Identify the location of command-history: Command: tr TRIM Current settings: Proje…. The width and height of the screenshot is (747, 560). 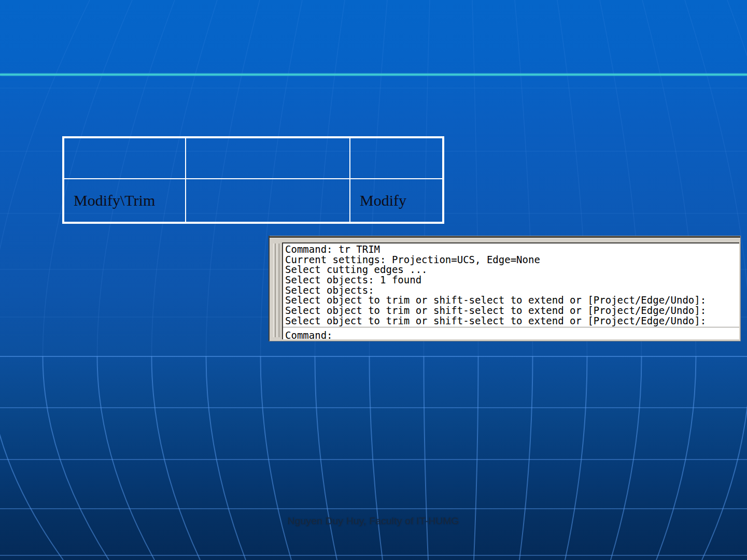
(511, 285).